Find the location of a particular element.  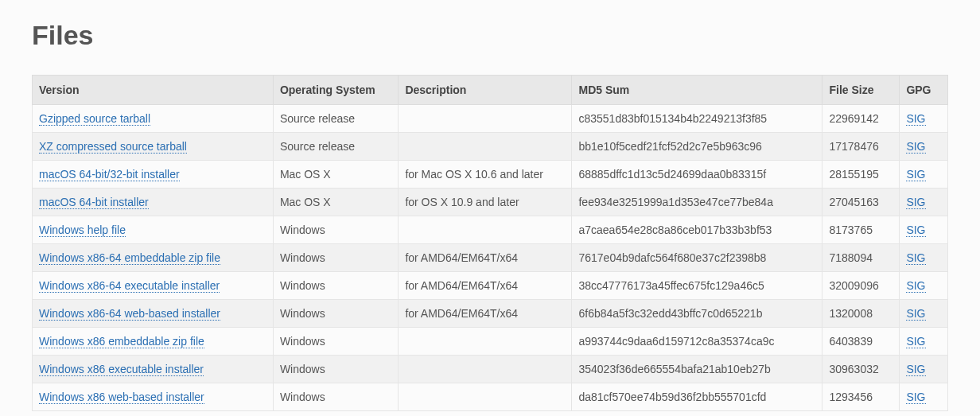

header-md5: MD5 Sum is located at coordinates (697, 91).